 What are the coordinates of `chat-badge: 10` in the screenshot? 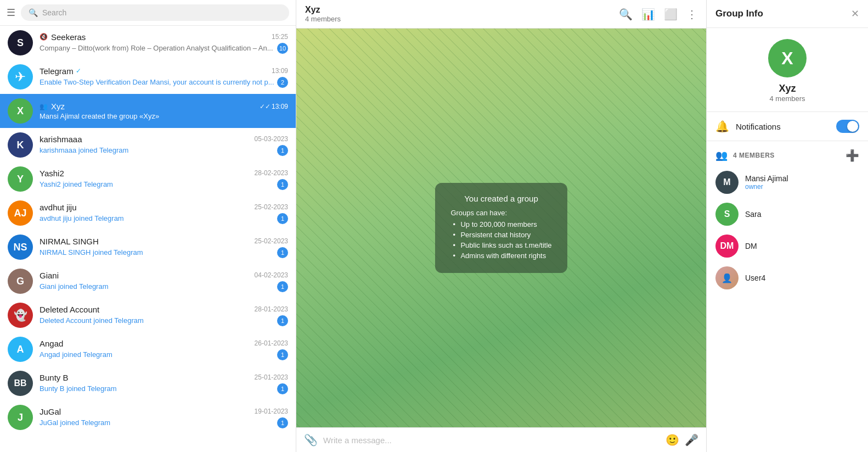 It's located at (283, 48).